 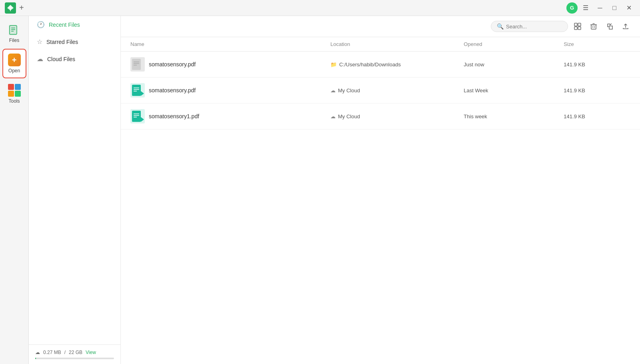 What do you see at coordinates (572, 8) in the screenshot?
I see `avatar: G` at bounding box center [572, 8].